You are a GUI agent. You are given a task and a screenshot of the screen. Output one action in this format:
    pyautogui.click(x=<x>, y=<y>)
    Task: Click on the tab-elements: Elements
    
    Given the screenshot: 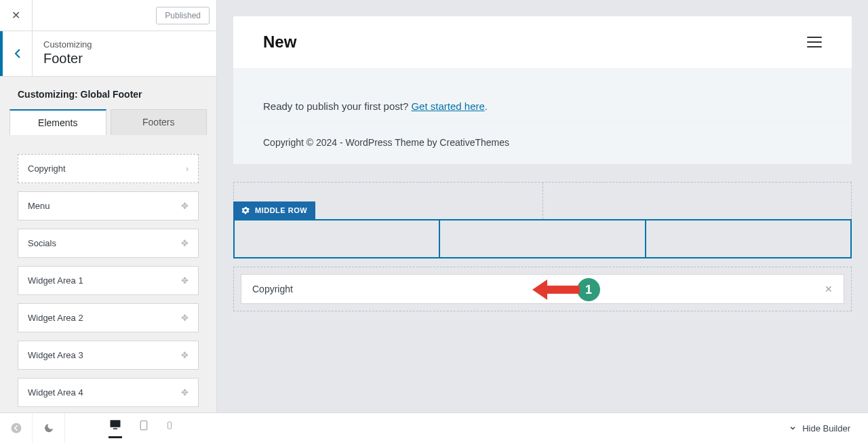 What is the action you would take?
    pyautogui.click(x=58, y=122)
    